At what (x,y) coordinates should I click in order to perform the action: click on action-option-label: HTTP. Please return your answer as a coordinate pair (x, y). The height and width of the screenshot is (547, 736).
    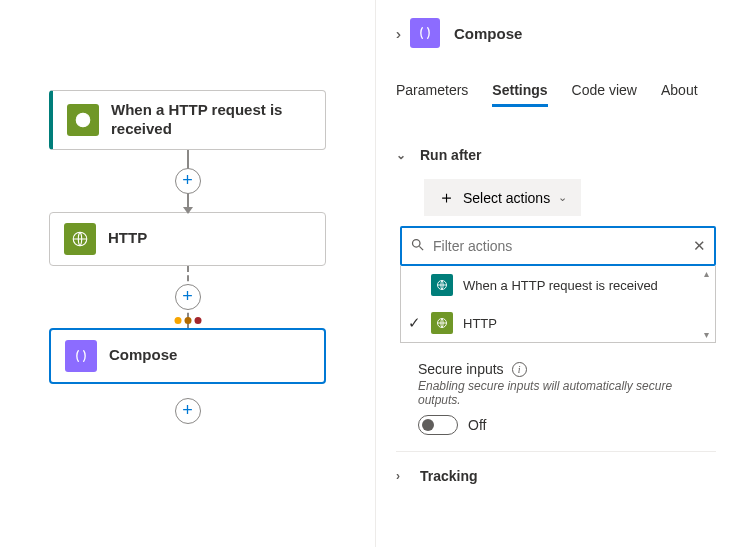
    Looking at the image, I should click on (480, 324).